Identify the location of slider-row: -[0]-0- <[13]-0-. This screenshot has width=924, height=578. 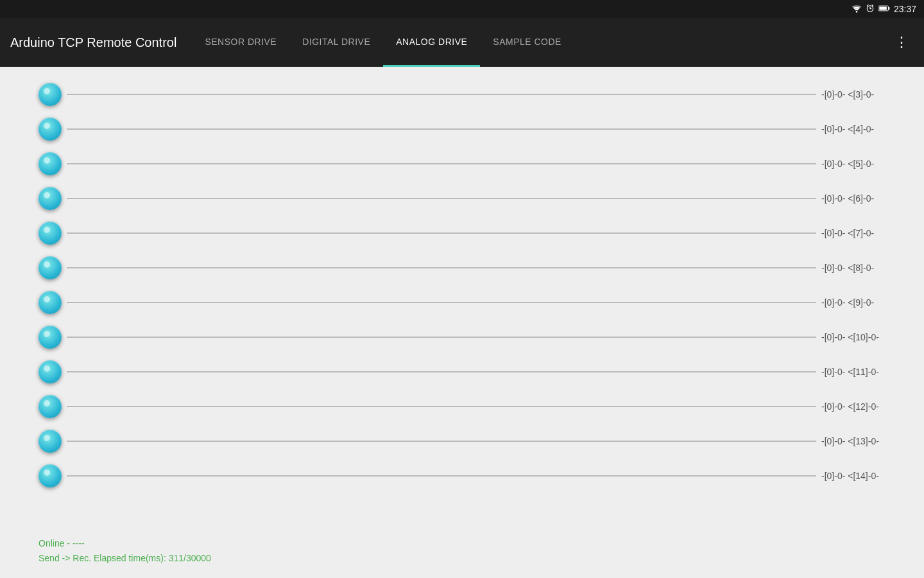
(462, 441).